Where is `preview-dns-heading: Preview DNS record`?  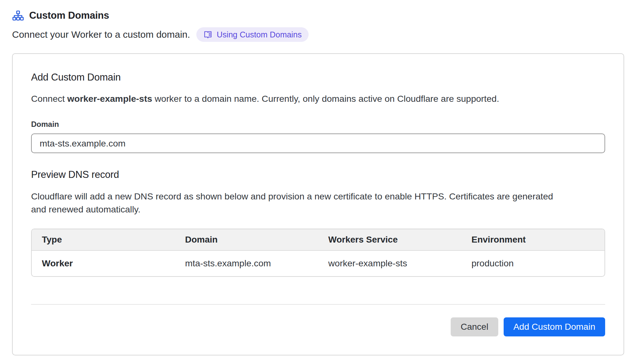
preview-dns-heading: Preview DNS record is located at coordinates (318, 175).